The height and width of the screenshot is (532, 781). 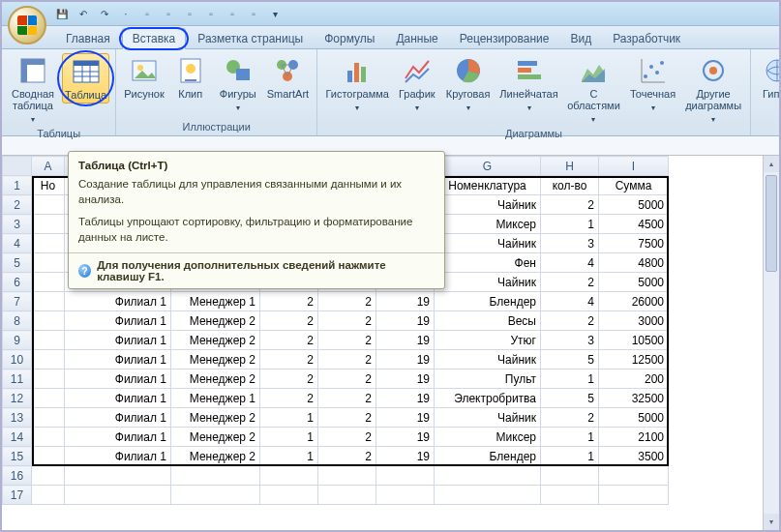 What do you see at coordinates (570, 166) in the screenshot?
I see `col-header-H: H` at bounding box center [570, 166].